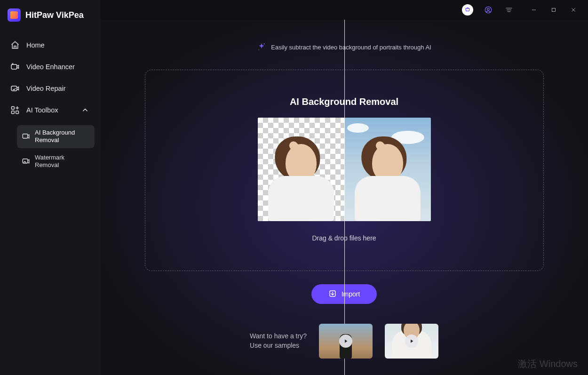  I want to click on nav-label: Video Repair, so click(46, 88).